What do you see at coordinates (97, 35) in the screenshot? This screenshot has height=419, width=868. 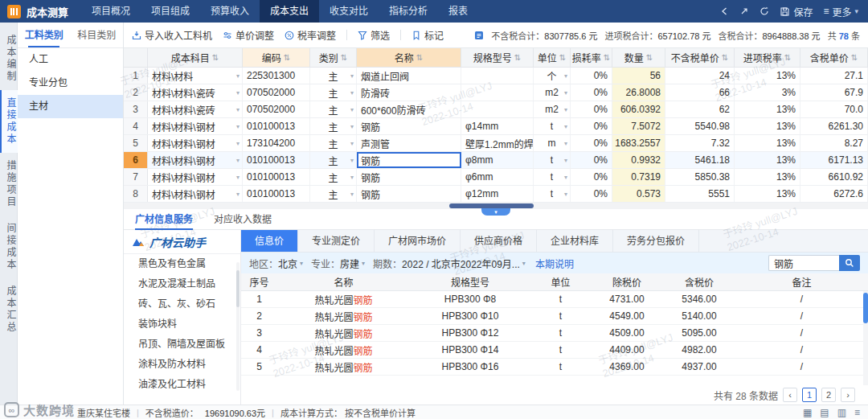 I see `tab-subject-category: 科目类别` at bounding box center [97, 35].